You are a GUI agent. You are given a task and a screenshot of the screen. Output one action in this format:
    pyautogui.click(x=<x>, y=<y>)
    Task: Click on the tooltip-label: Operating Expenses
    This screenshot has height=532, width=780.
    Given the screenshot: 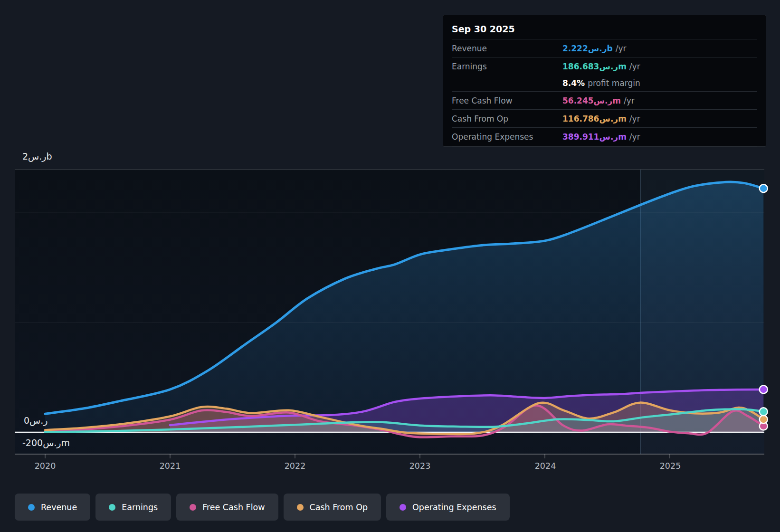 What is the action you would take?
    pyautogui.click(x=507, y=137)
    